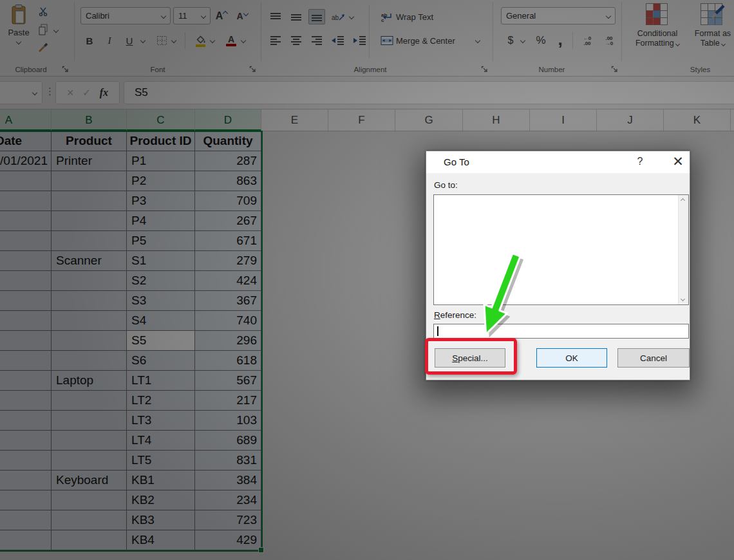  I want to click on cut-button, so click(43, 12).